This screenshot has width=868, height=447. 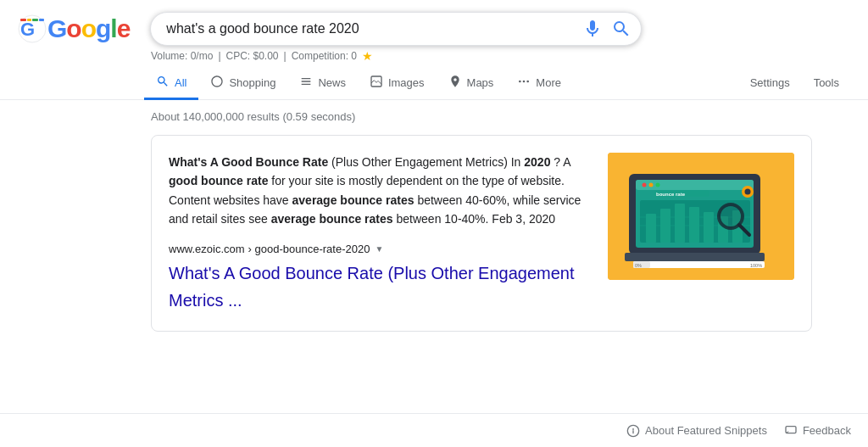 I want to click on feedback-icon, so click(x=791, y=431).